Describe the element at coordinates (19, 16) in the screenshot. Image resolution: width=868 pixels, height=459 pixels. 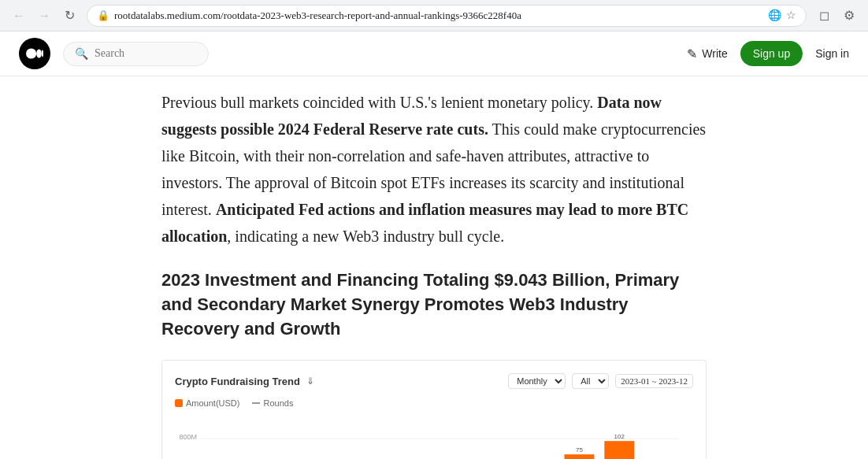
I see `back-button: ←` at that location.